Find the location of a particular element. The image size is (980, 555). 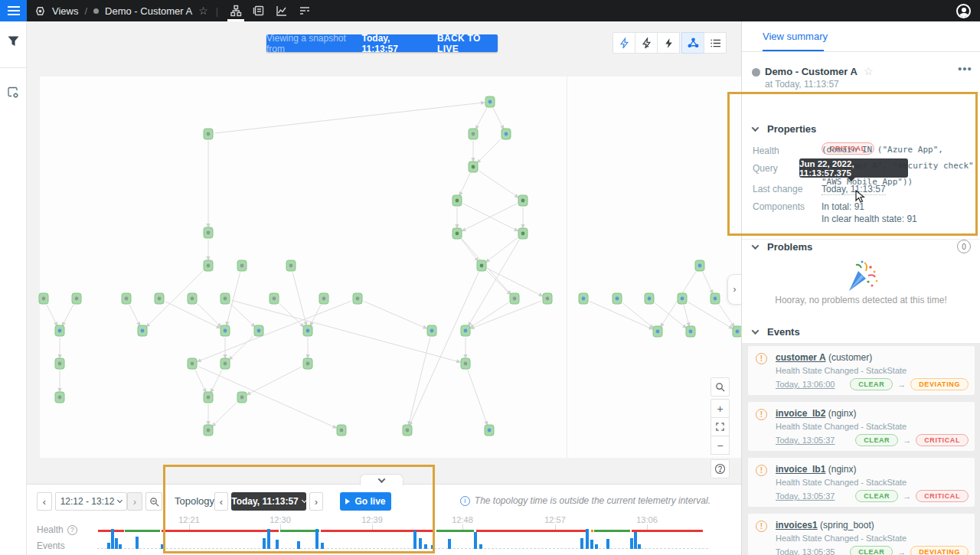

zoom-in-icon: + is located at coordinates (720, 409).